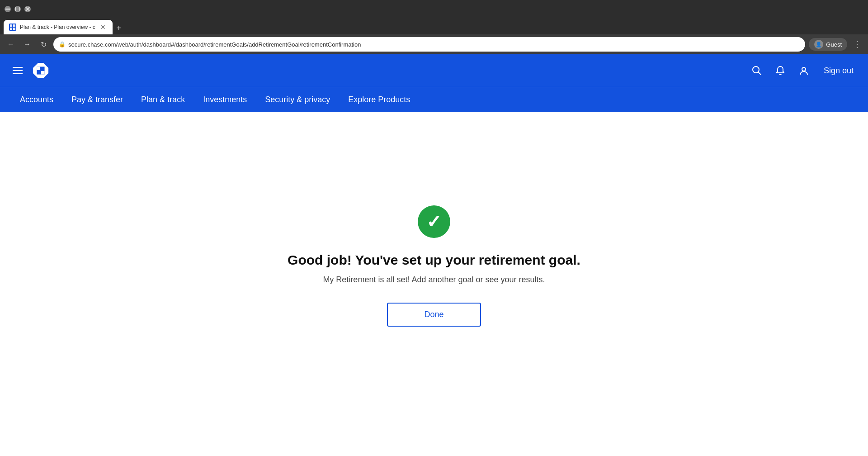  Describe the element at coordinates (434, 280) in the screenshot. I see `success-subtitle: My Retirement is all set! Add another go…` at that location.